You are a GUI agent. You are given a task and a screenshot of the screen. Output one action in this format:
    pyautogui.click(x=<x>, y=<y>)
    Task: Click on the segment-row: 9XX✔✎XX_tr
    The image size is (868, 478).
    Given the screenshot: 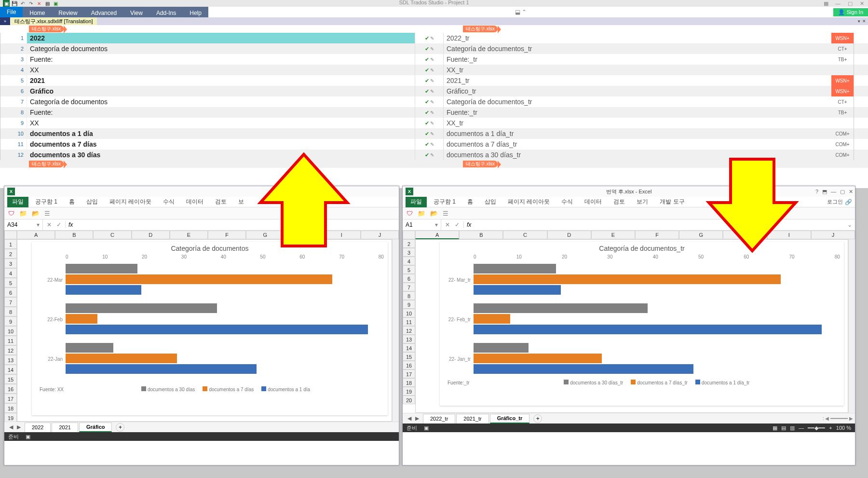 What is the action you would take?
    pyautogui.click(x=434, y=123)
    